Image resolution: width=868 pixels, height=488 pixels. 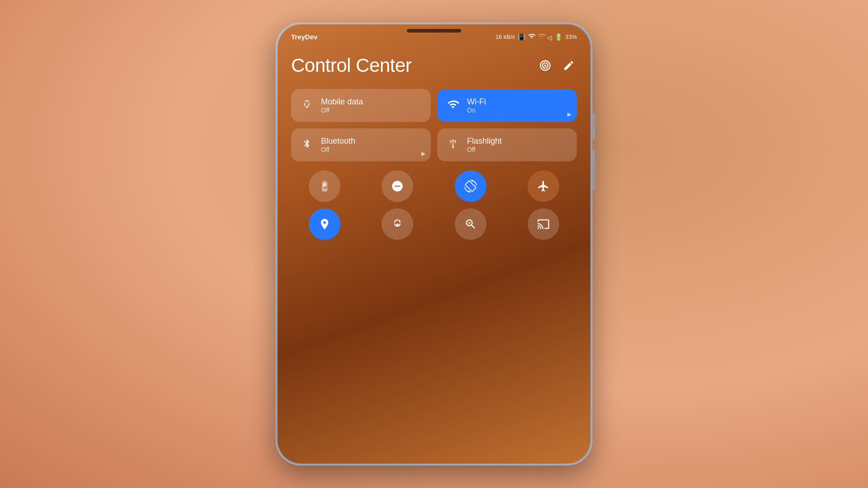 What do you see at coordinates (304, 37) in the screenshot?
I see `carrier-name: TreyDev` at bounding box center [304, 37].